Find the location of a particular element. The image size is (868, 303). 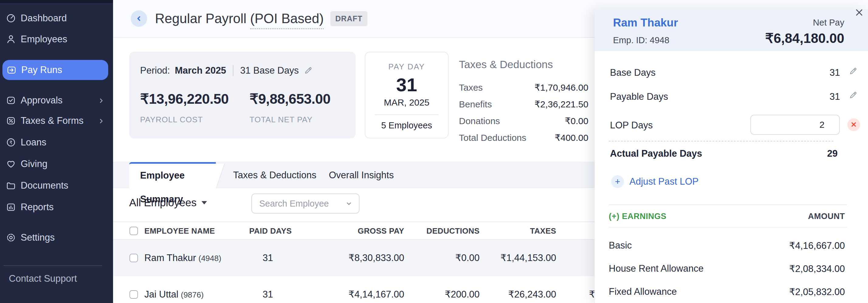

taxes-cell: ₹1,44,153.00 is located at coordinates (525, 258).